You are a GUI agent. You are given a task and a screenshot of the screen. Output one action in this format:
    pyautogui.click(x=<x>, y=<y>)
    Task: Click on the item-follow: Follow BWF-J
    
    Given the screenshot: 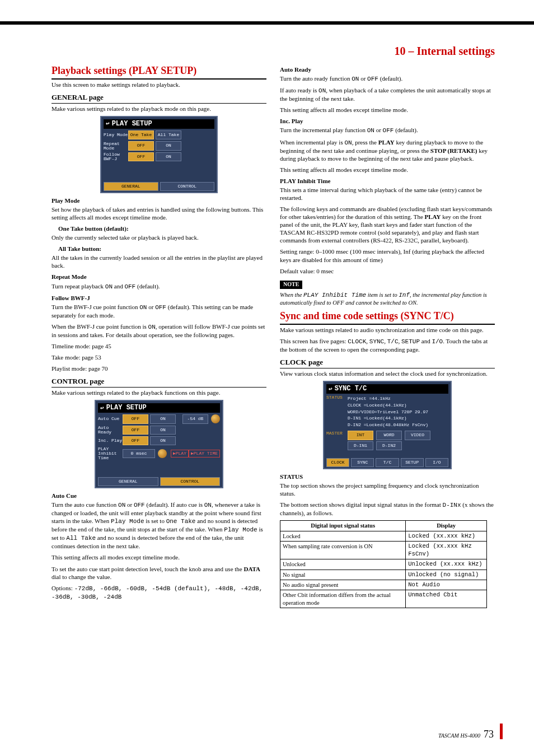 What is the action you would take?
    pyautogui.click(x=159, y=298)
    